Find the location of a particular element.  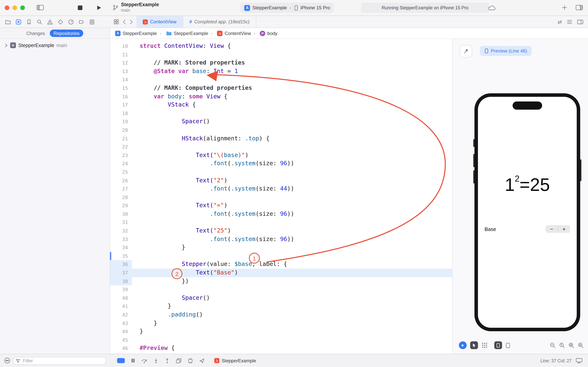

stop-button is located at coordinates (80, 8).